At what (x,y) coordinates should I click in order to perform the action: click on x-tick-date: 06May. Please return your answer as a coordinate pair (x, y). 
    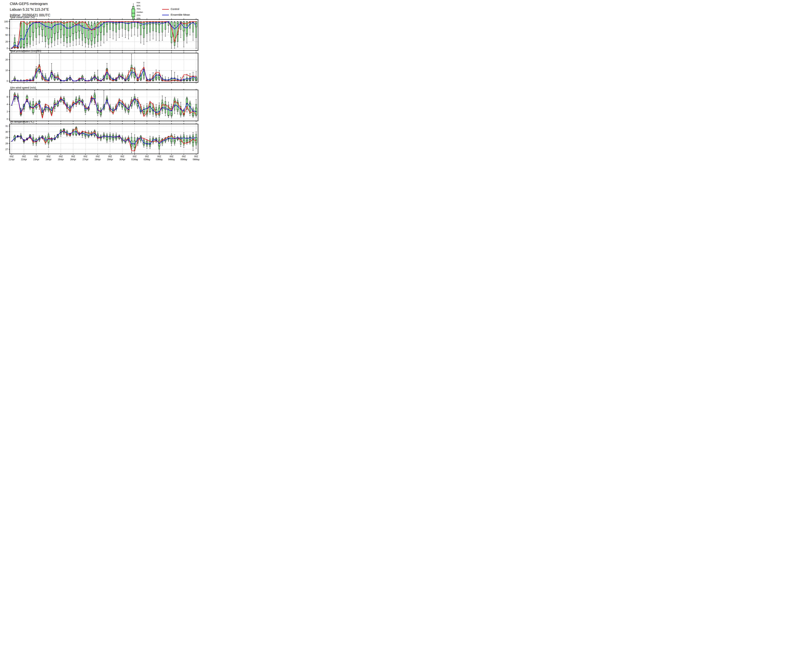
    Looking at the image, I should click on (196, 160).